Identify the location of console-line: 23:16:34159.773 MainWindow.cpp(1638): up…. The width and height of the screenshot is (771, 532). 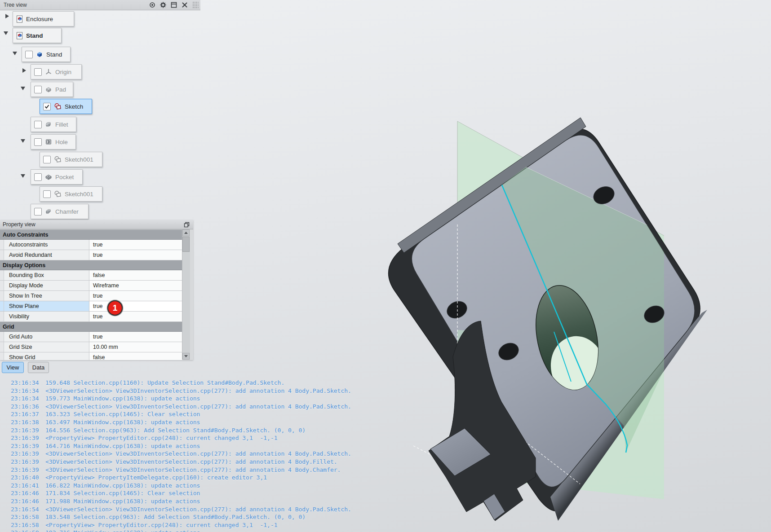
(213, 399).